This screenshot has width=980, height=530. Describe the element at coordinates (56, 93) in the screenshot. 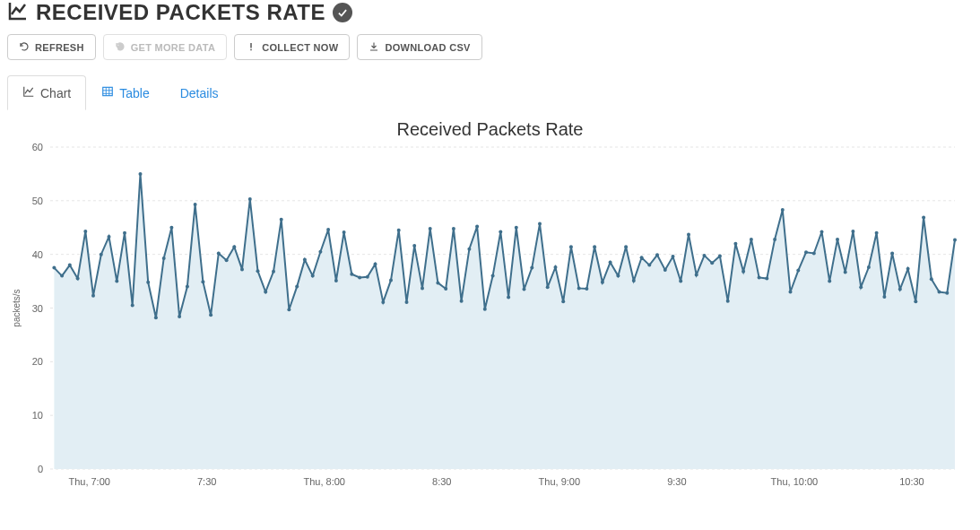

I see `tab-chart-label: Chart` at that location.